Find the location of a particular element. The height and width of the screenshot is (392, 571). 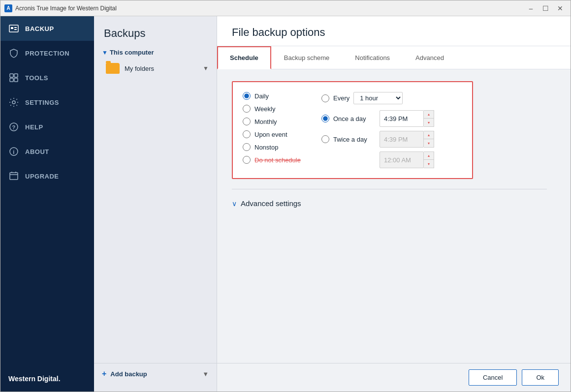

options-bottom: Cancel Ok is located at coordinates (394, 377).